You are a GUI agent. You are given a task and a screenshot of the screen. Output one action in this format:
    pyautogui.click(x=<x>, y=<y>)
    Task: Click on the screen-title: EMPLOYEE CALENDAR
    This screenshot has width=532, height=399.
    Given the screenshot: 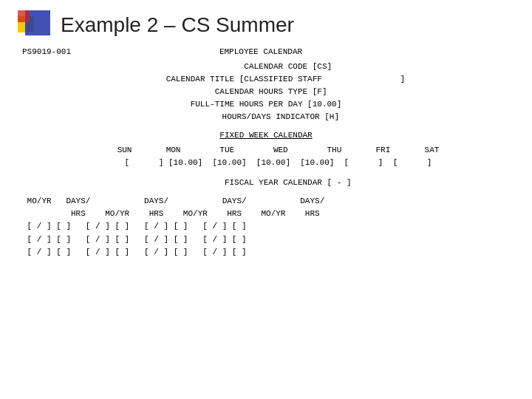 What is the action you would take?
    pyautogui.click(x=261, y=52)
    